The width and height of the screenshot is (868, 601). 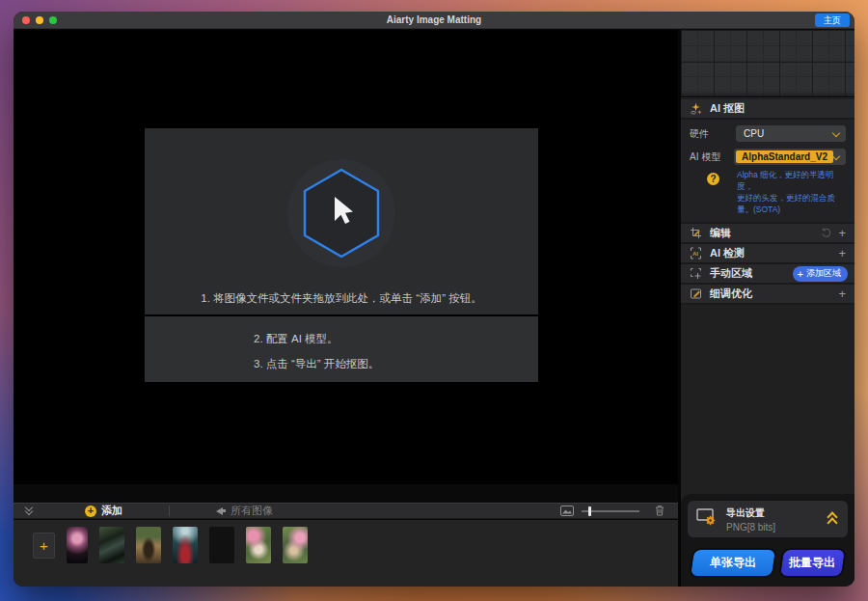 I want to click on preview-grid, so click(x=768, y=64).